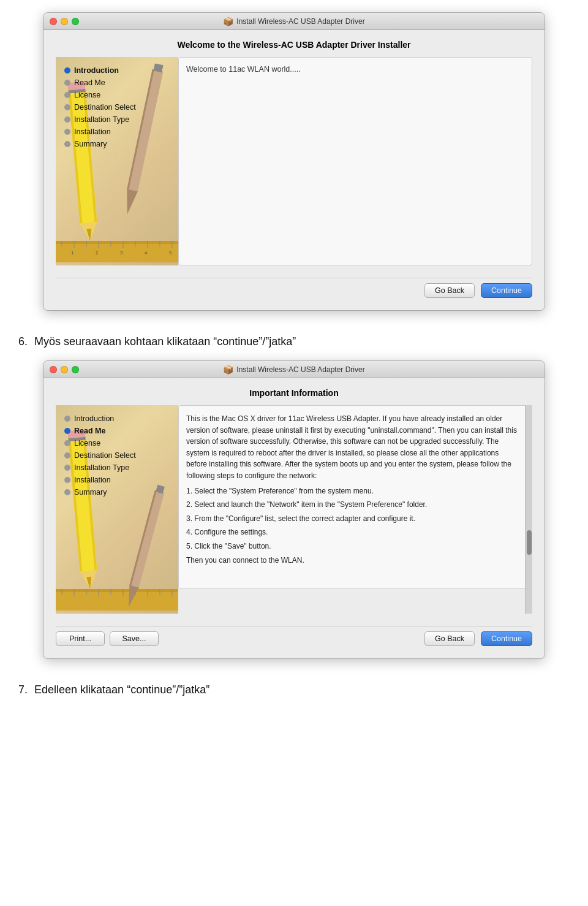 The image size is (588, 906). Describe the element at coordinates (117, 83) in the screenshot. I see `sidebar-item-readme: Read Me` at that location.